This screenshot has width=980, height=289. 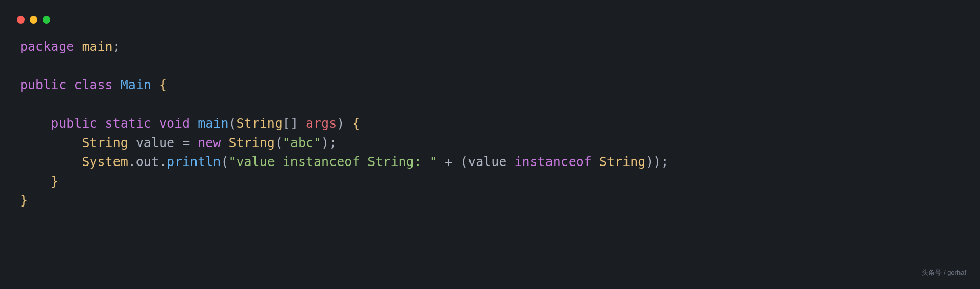 What do you see at coordinates (332, 162) in the screenshot?
I see `string-literal: "value instanceof String: "` at bounding box center [332, 162].